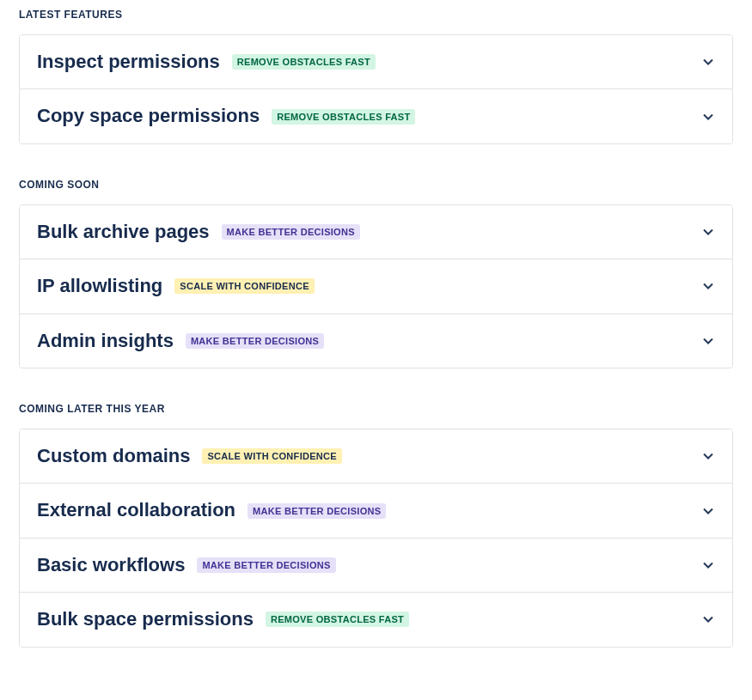 The width and height of the screenshot is (752, 700). What do you see at coordinates (111, 565) in the screenshot?
I see `item-title: Basic workflows` at bounding box center [111, 565].